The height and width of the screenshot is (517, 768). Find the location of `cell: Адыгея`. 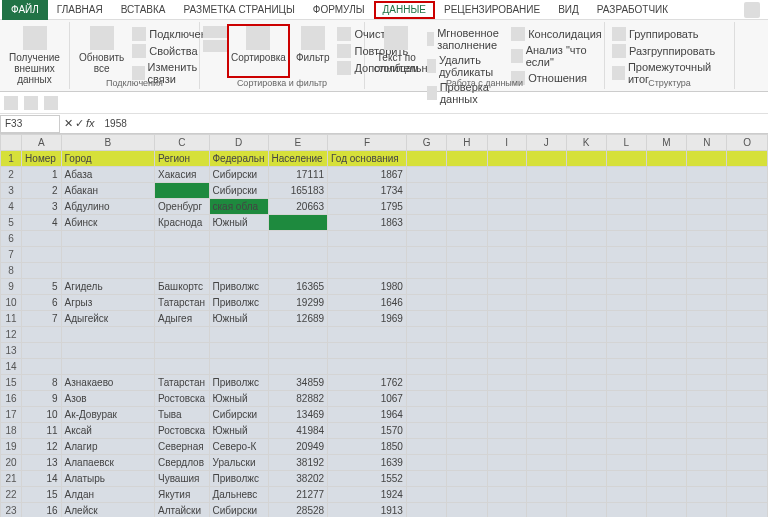

cell: Адыгея is located at coordinates (182, 319).